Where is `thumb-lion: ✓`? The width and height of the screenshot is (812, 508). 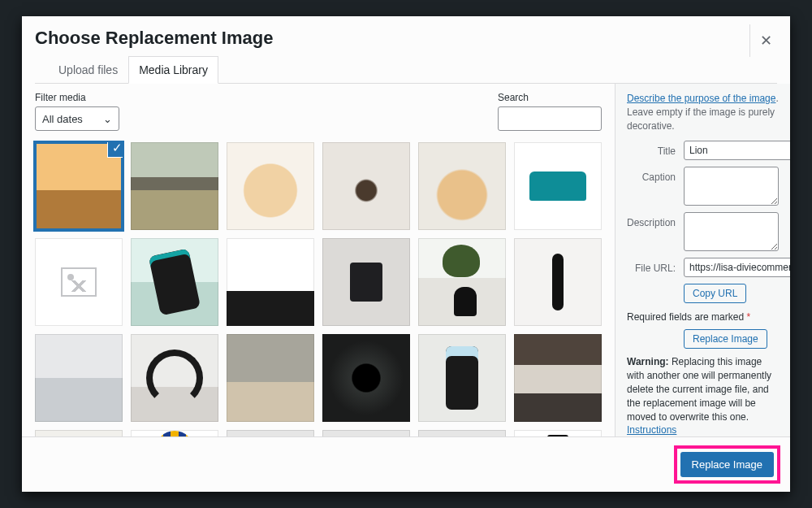
thumb-lion: ✓ is located at coordinates (79, 186).